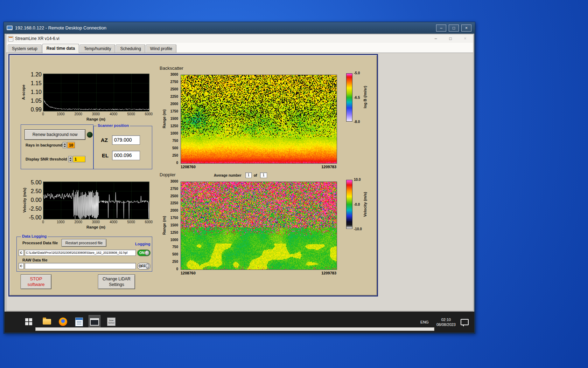  I want to click on app-restore-button: □, so click(450, 39).